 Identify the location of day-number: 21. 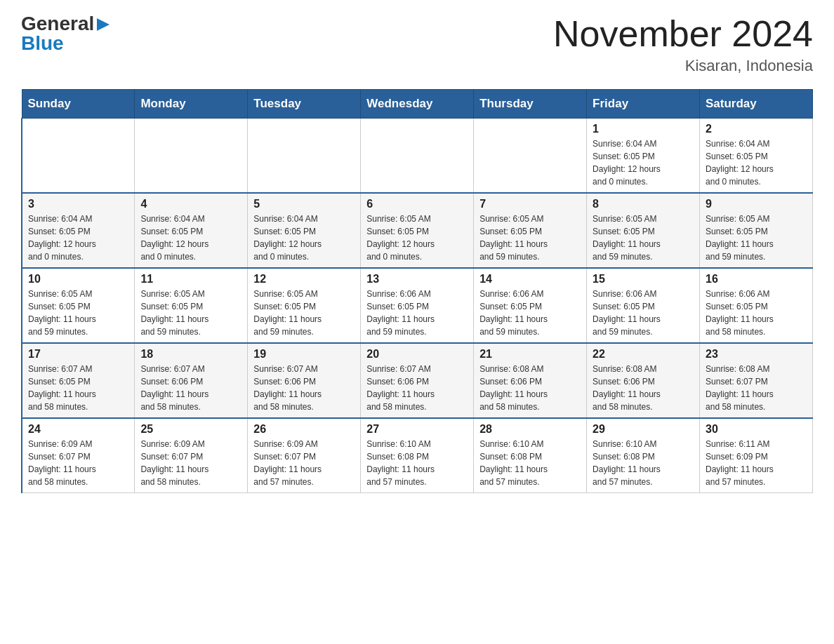
(530, 354).